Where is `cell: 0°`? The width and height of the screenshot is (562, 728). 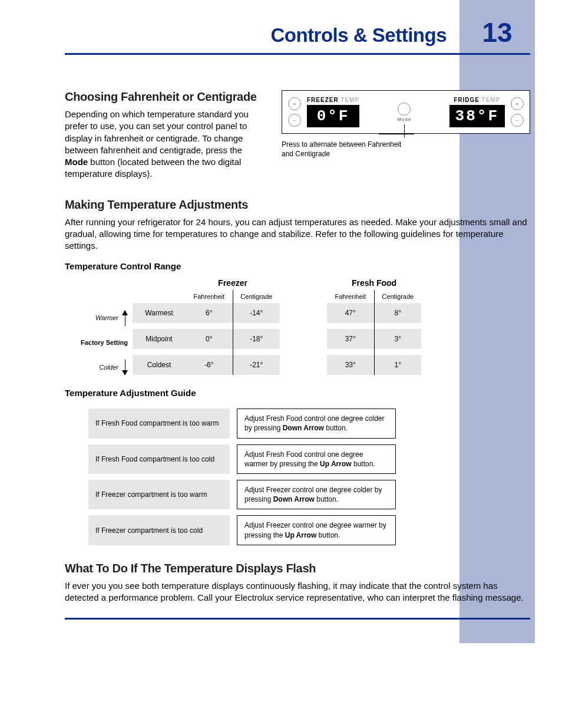
cell: 0° is located at coordinates (209, 339).